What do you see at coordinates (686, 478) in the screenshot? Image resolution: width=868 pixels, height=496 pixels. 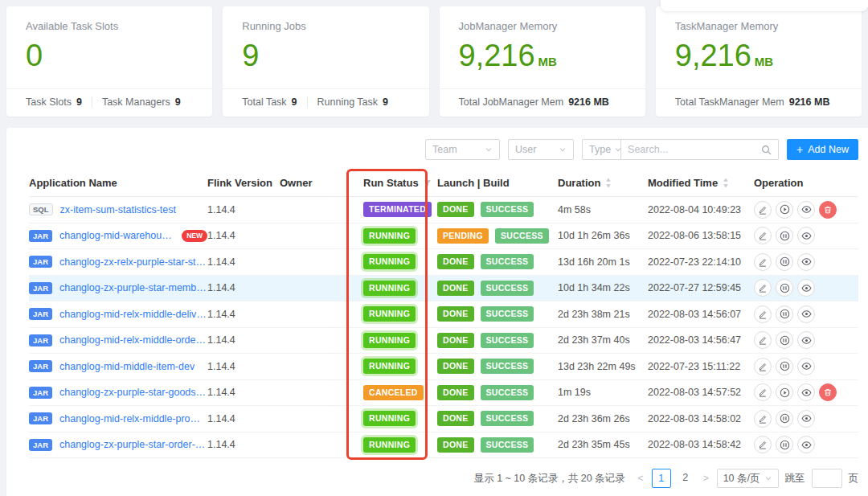 I see `page-button-2: 2` at bounding box center [686, 478].